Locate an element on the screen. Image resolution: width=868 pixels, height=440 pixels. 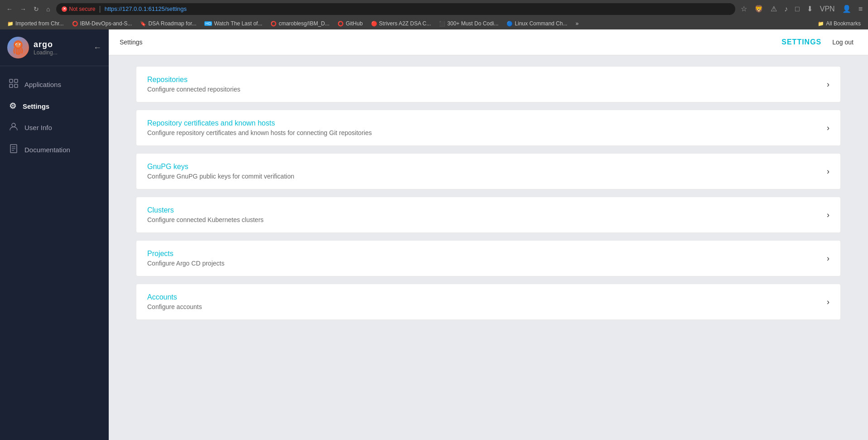
not-secure-label: Not secure is located at coordinates (82, 9).